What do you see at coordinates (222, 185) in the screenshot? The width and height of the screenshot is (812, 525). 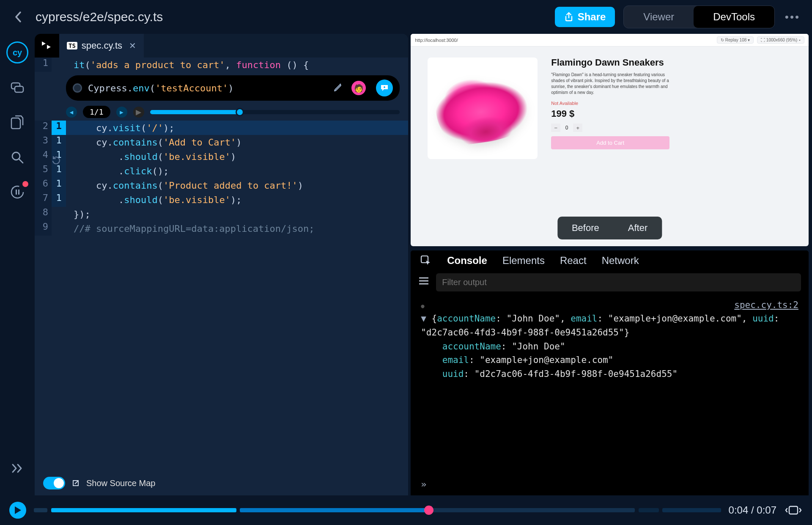 I see `code-line: 61 cy.contains('Product added to cart!')` at bounding box center [222, 185].